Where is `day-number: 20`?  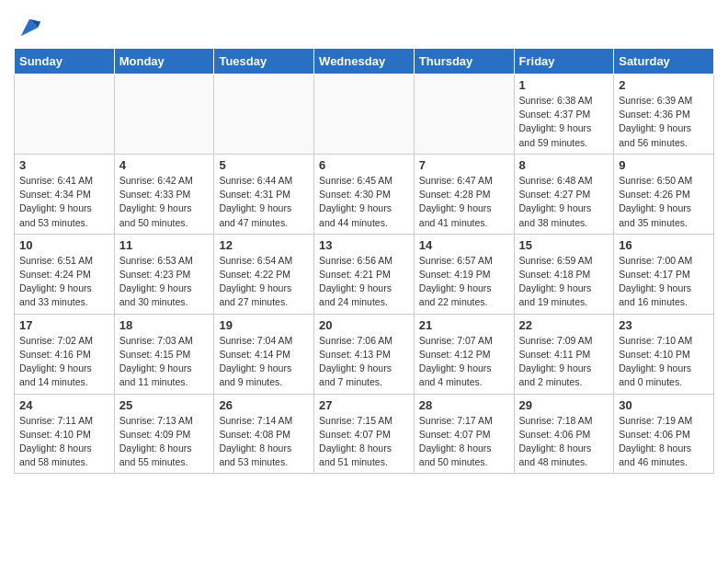 day-number: 20 is located at coordinates (364, 326).